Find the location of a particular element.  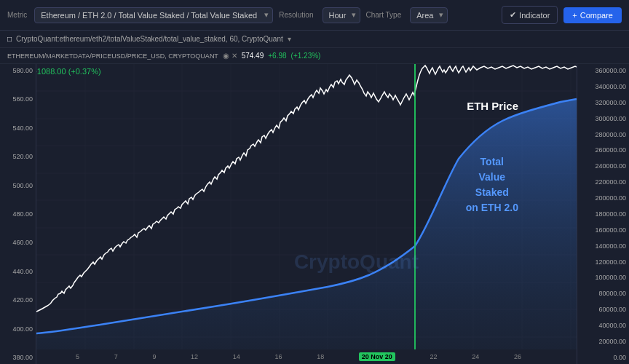

left-axis-label: 540.00 is located at coordinates (17, 128).